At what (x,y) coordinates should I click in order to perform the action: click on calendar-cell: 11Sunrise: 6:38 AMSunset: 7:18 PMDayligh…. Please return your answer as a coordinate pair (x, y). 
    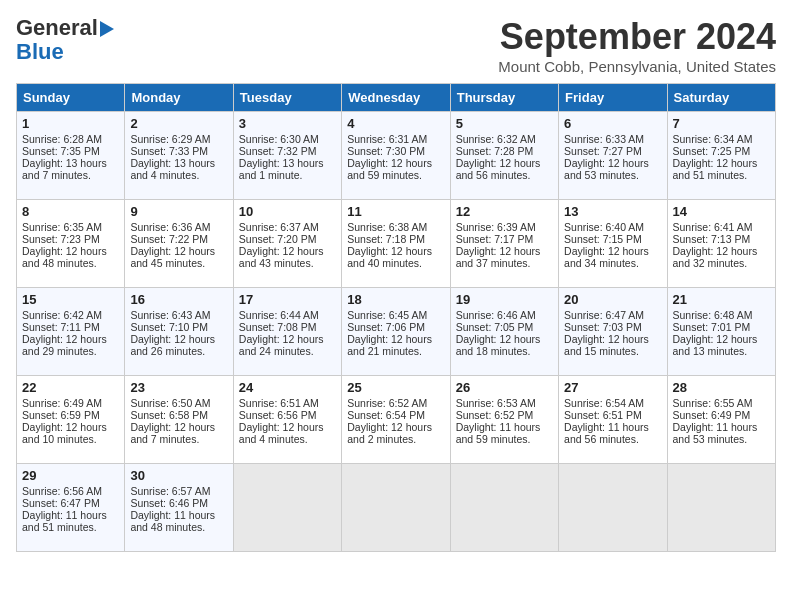
    Looking at the image, I should click on (396, 244).